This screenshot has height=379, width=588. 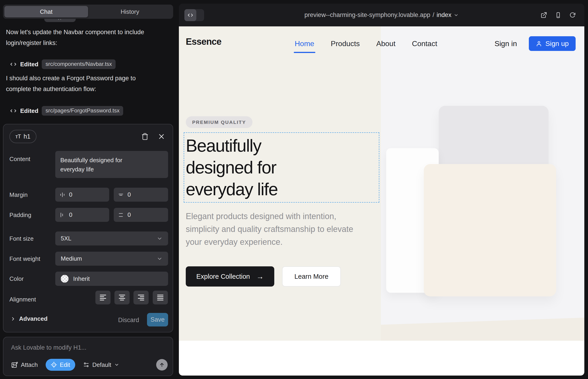 I want to click on chat-message: Now let's update the Navbar component to…, so click(x=79, y=38).